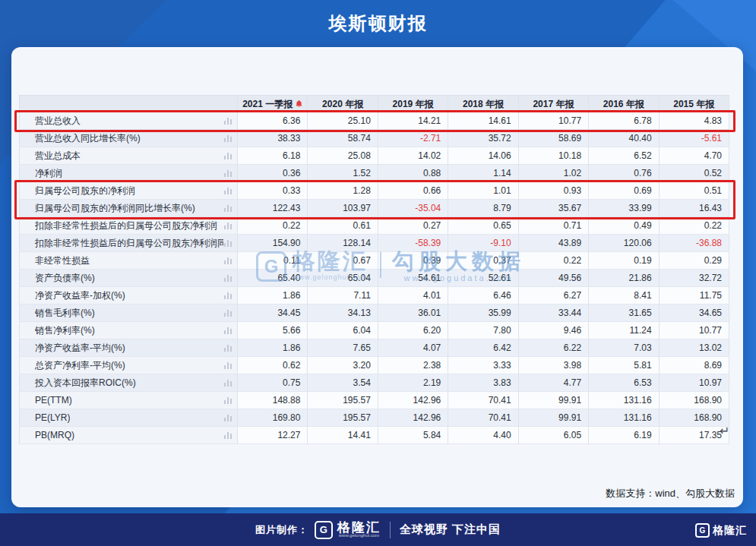 The height and width of the screenshot is (546, 756). I want to click on col-header-period: 2020 年报, so click(343, 103).